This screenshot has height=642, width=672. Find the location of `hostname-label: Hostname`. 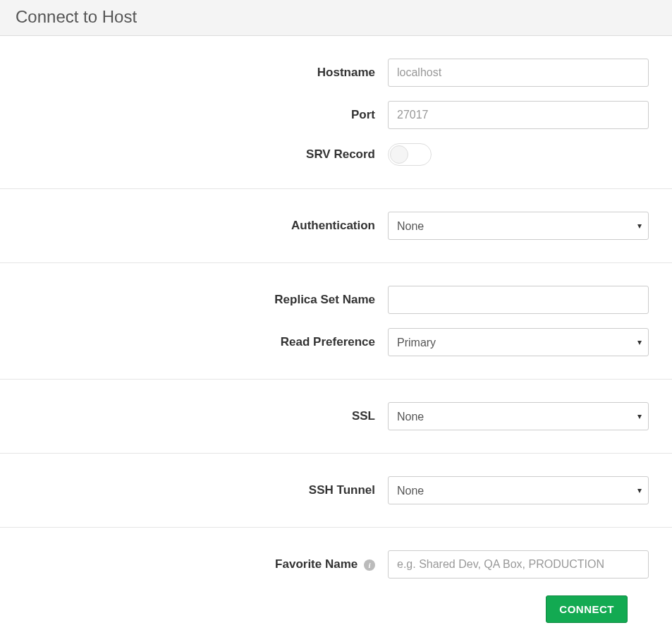

hostname-label: Hostname is located at coordinates (204, 73).